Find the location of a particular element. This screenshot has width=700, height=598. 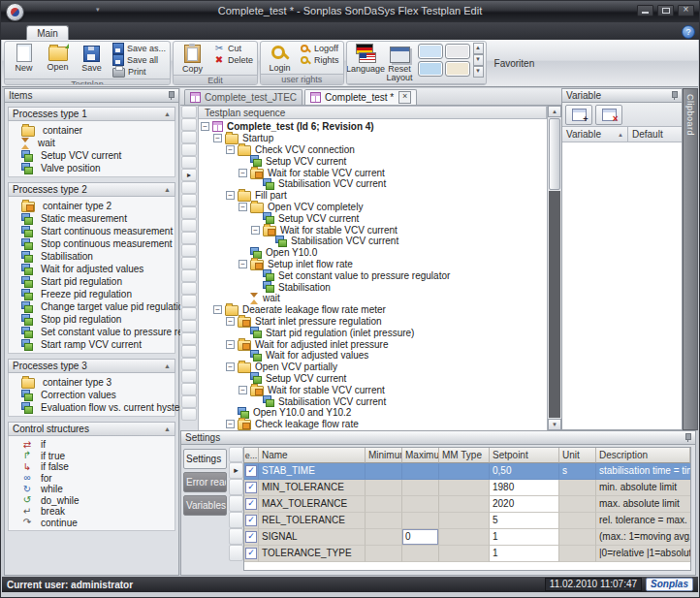

variable-column-header: Variable ▲ is located at coordinates (595, 134).